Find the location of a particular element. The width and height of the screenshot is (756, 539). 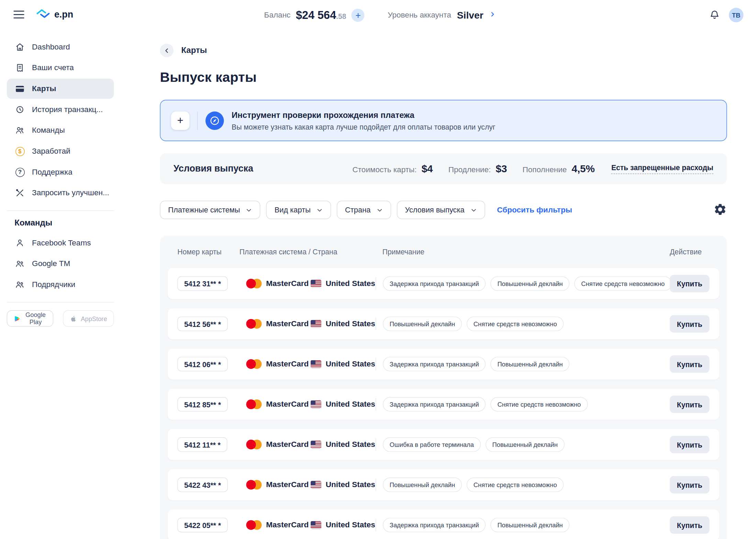

sidebar-item-home: Dashboard is located at coordinates (60, 47).